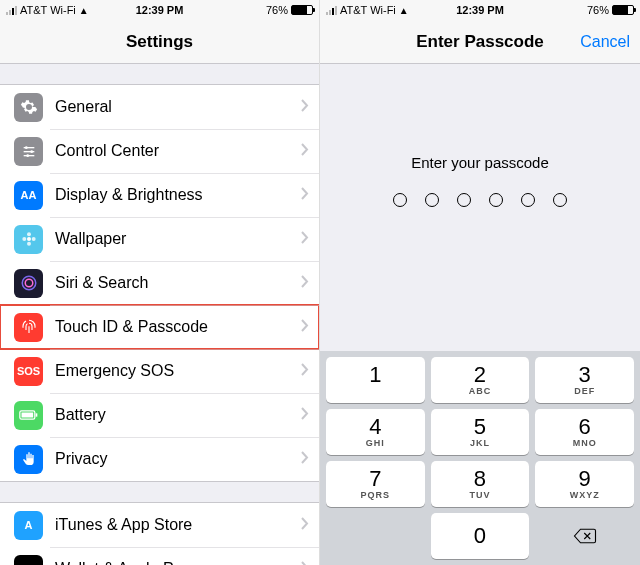 This screenshot has width=640, height=565. What do you see at coordinates (28, 240) in the screenshot?
I see `flower-icon` at bounding box center [28, 240].